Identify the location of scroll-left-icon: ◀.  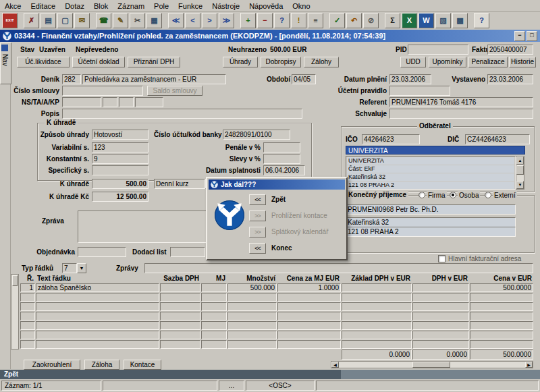
(335, 364).